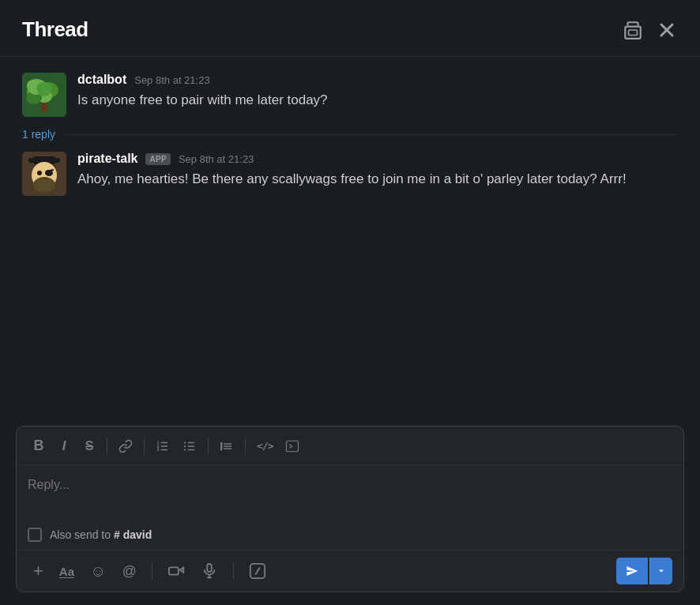 This screenshot has width=700, height=605. I want to click on also-send-label: Also send to # david, so click(101, 535).